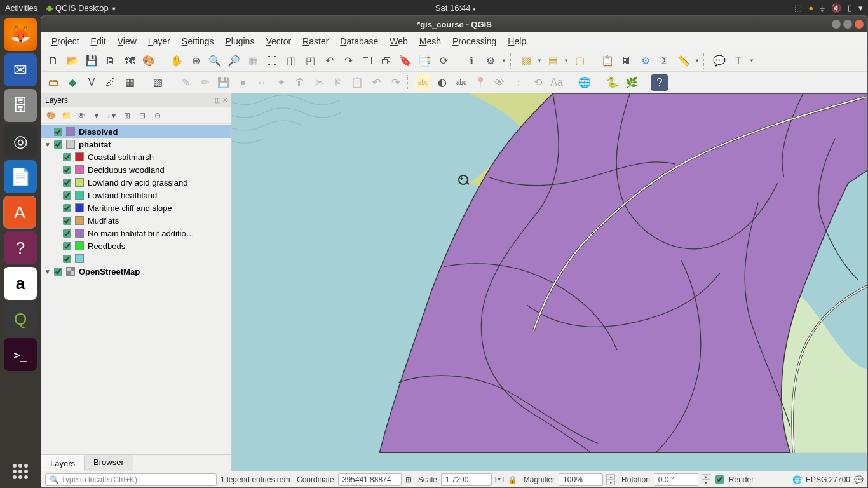  What do you see at coordinates (136, 259) in the screenshot?
I see `layer-row` at bounding box center [136, 259].